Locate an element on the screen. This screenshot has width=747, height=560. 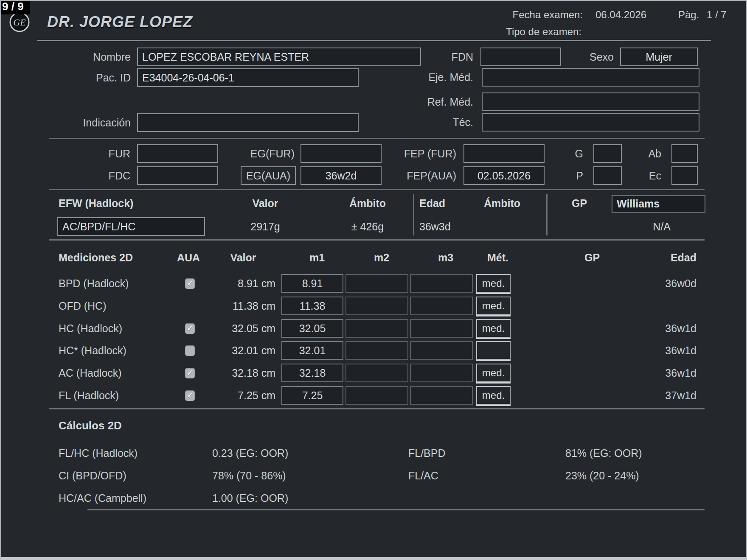
edad-value: 36w0d is located at coordinates (665, 283).